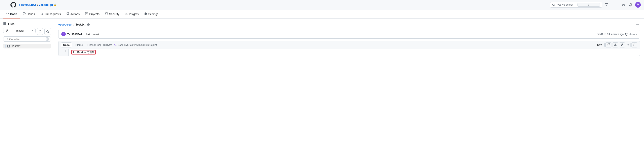  What do you see at coordinates (76, 34) in the screenshot?
I see `commit-author: T-H9703EnAc` at bounding box center [76, 34].